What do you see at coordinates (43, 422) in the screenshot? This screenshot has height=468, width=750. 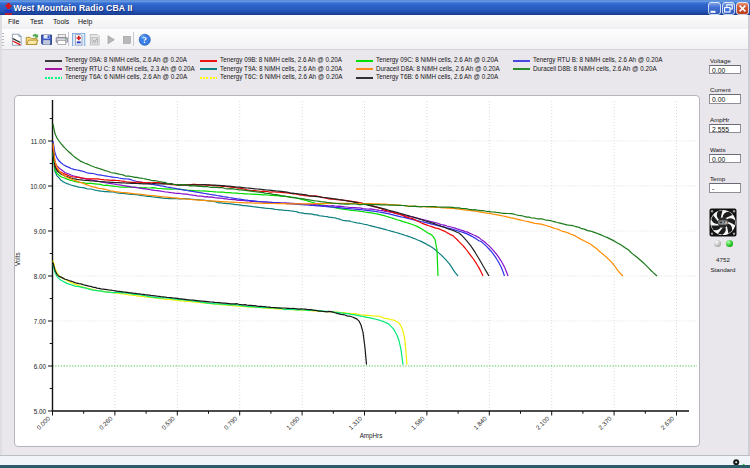 I see `svg-text: 0.000` at bounding box center [43, 422].